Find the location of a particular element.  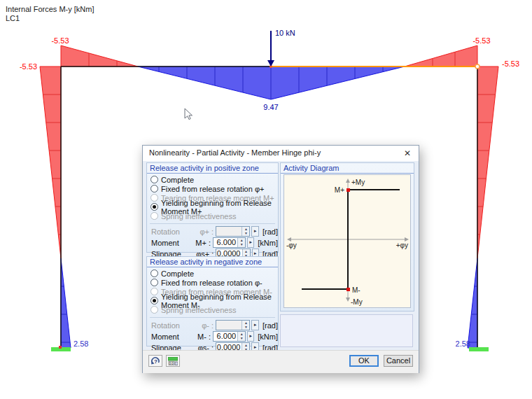

radio-label: Spring ineffectiveness is located at coordinates (199, 216).